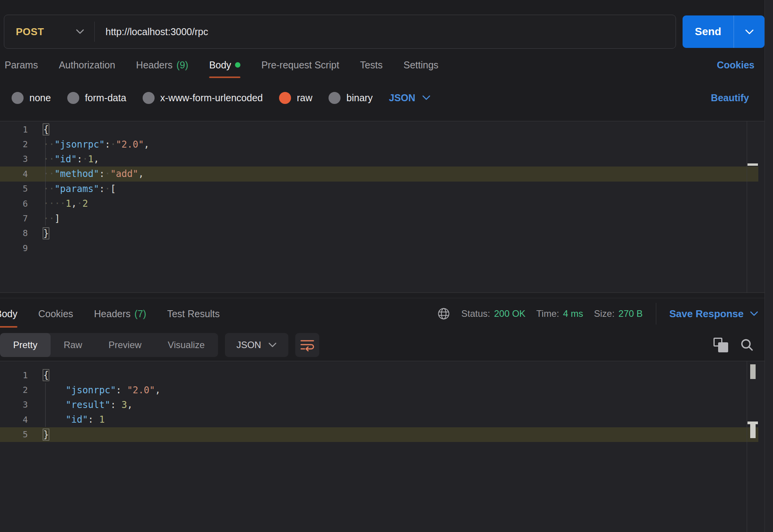  I want to click on tab-pre-request-script: Pre-request Script, so click(300, 65).